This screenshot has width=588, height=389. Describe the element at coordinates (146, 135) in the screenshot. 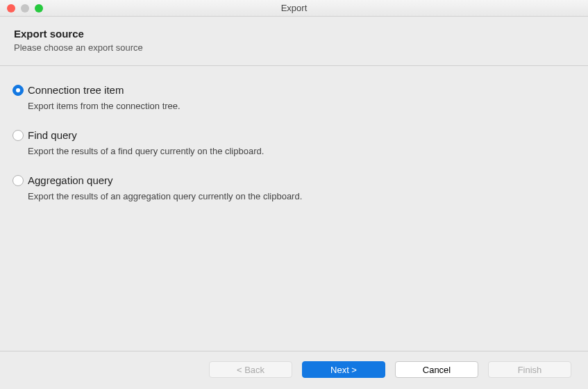

I see `option-label: Find query` at that location.